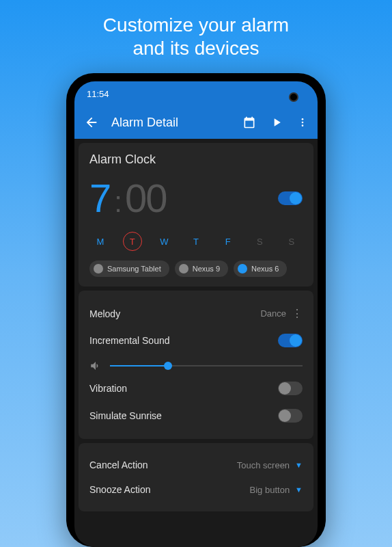 The image size is (392, 547). Describe the element at coordinates (206, 366) in the screenshot. I see `volume-slider` at that location.